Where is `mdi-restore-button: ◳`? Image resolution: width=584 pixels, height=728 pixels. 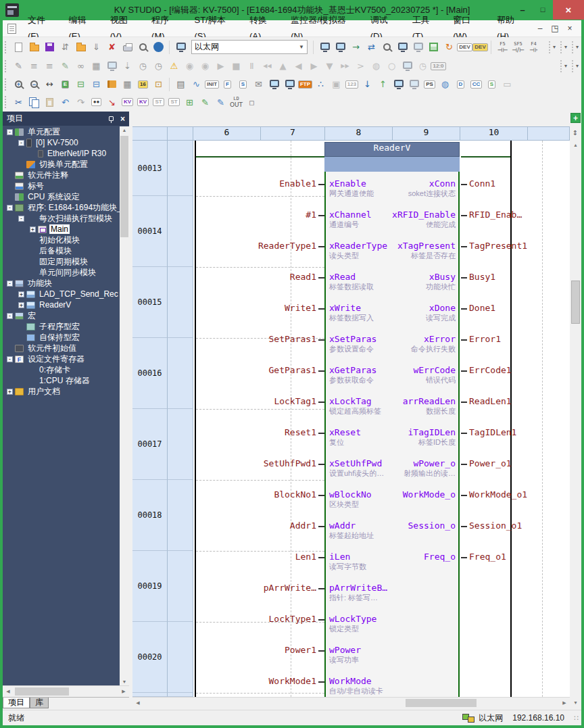
mdi-restore-button: ◳ is located at coordinates (555, 28).